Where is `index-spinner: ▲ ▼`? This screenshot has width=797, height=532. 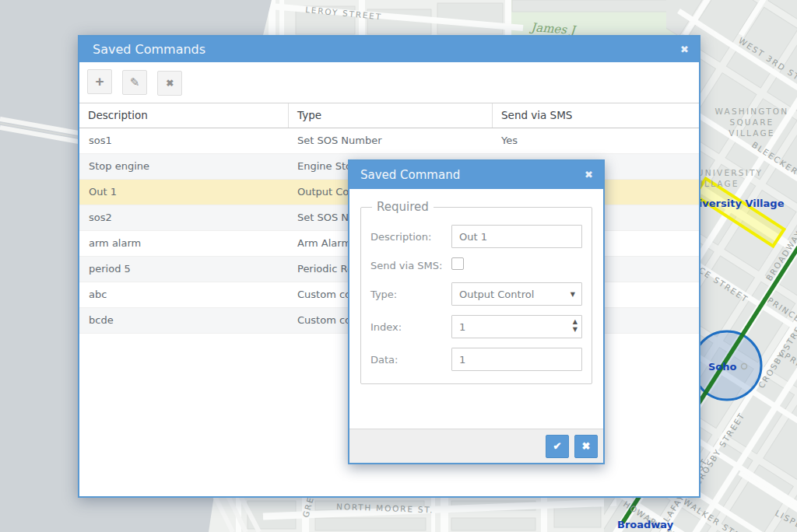 index-spinner: ▲ ▼ is located at coordinates (575, 326).